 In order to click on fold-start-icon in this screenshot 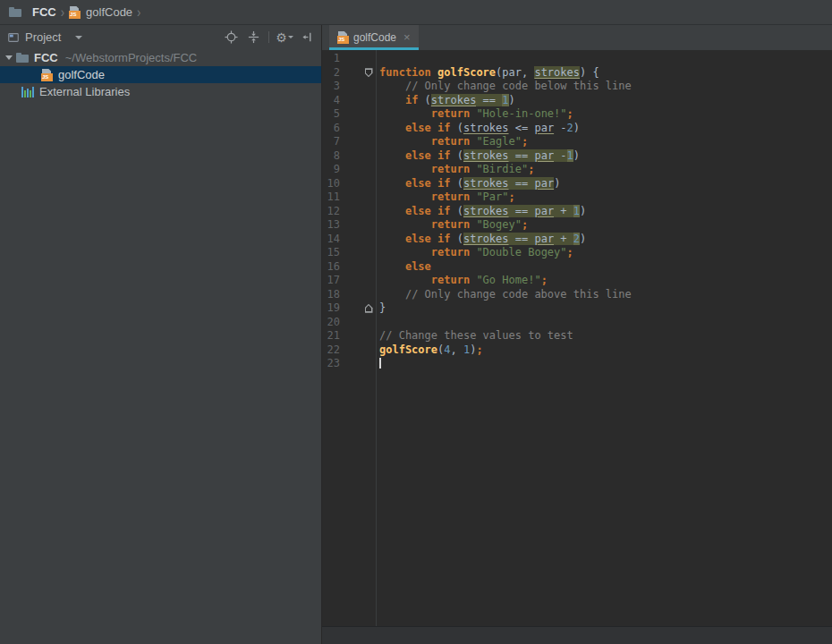, I will do `click(369, 72)`.